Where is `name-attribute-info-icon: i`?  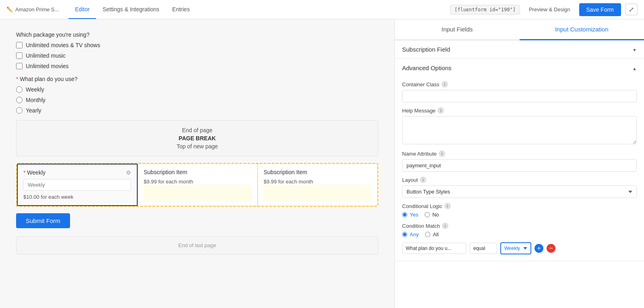
name-attribute-info-icon: i is located at coordinates (442, 154).